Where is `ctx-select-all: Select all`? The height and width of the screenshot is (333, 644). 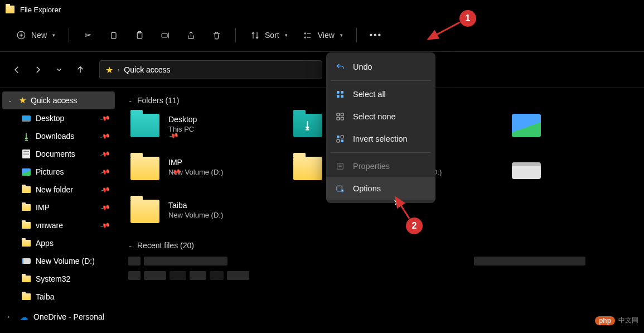
ctx-select-all: Select all is located at coordinates (381, 94).